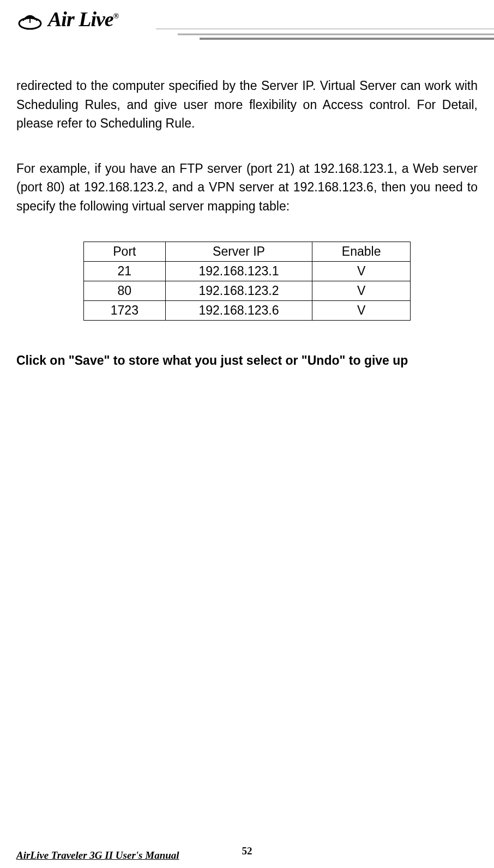 The height and width of the screenshot is (868, 494). What do you see at coordinates (239, 252) in the screenshot?
I see `header-server-ip: Server IP` at bounding box center [239, 252].